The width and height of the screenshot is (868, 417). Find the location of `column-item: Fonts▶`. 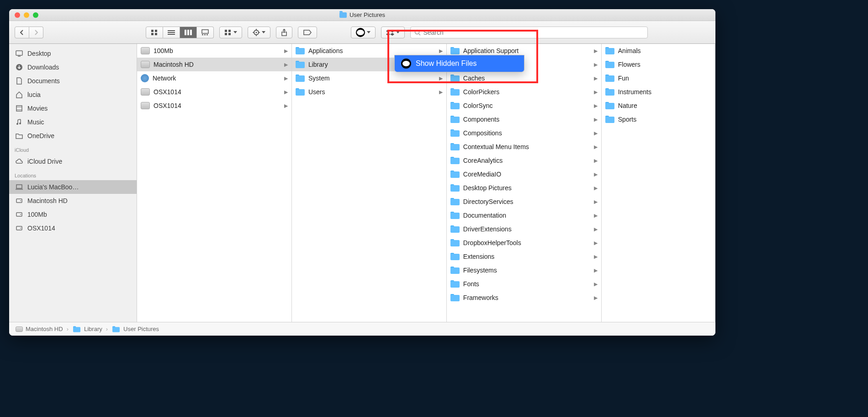

column-item: Fonts▶ is located at coordinates (524, 284).